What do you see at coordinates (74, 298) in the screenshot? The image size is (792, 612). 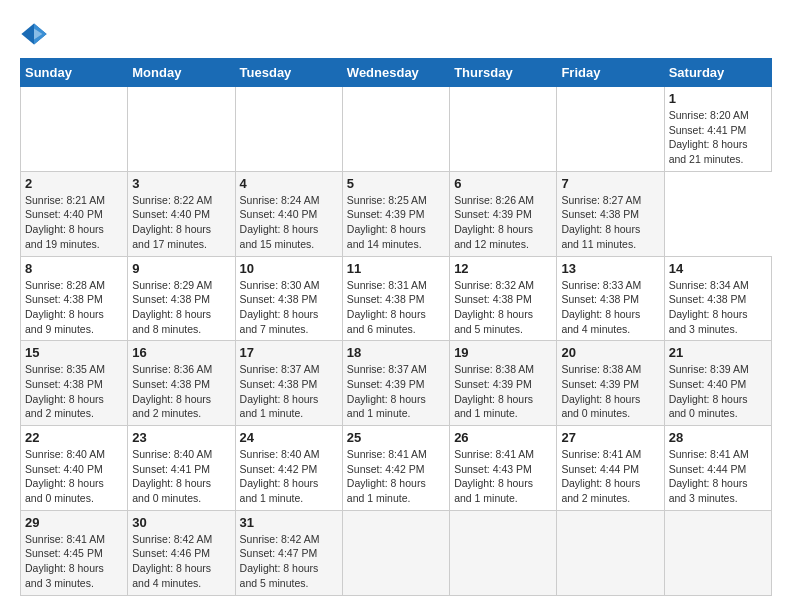 I see `calendar-day-cell: 8 Sunrise: 8:28 AM Sunset: 4:38 PM Dayli…` at bounding box center [74, 298].